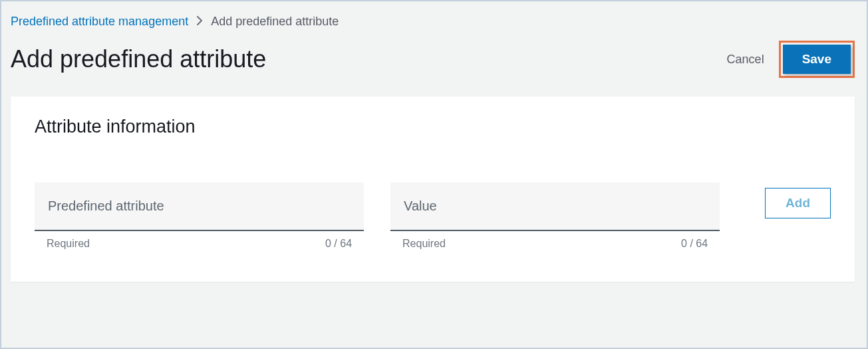  Describe the element at coordinates (432, 59) in the screenshot. I see `page-header: Add predefined attribute Cancel Save` at that location.